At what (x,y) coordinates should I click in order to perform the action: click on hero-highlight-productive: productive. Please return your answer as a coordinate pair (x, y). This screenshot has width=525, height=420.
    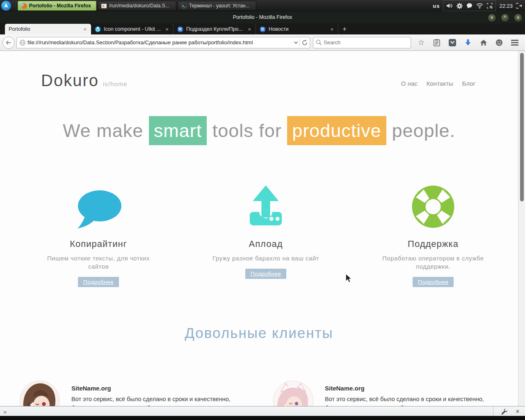
    Looking at the image, I should click on (337, 130).